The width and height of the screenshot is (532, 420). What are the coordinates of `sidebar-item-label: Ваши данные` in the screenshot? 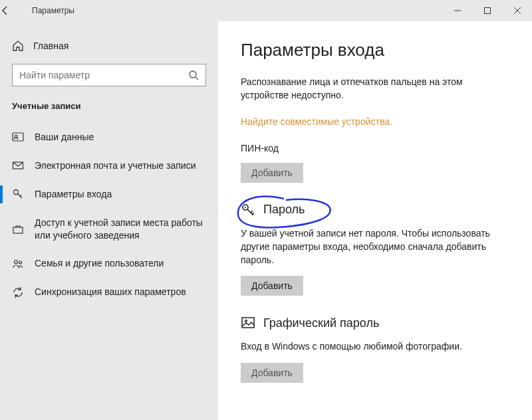 It's located at (64, 137).